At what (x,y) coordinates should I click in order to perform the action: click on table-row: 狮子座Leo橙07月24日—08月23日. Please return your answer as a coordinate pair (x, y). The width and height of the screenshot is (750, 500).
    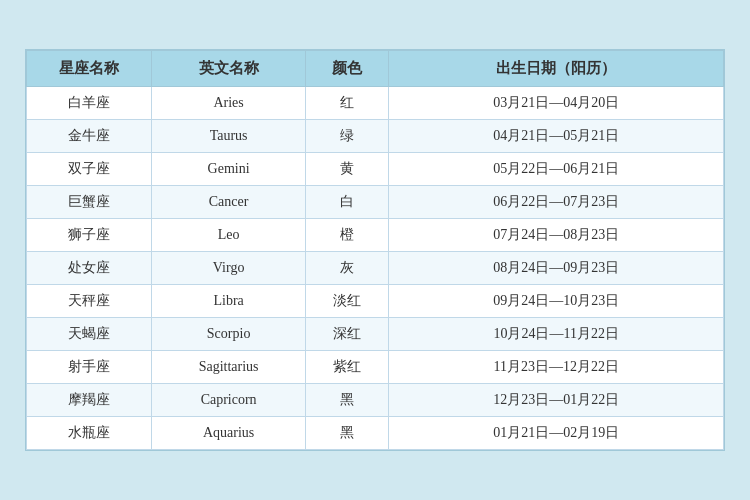
    Looking at the image, I should click on (376, 236).